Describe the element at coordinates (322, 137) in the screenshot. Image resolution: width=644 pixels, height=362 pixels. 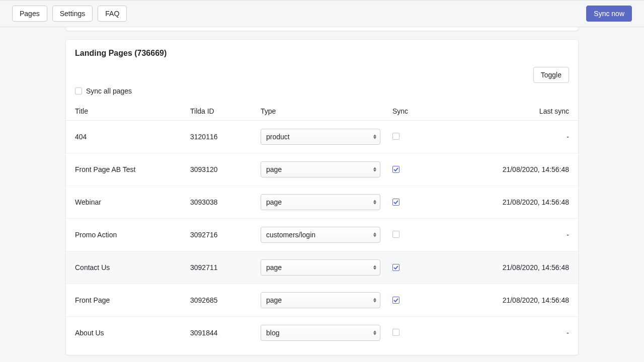
I see `table-row: 4043120116product-` at that location.